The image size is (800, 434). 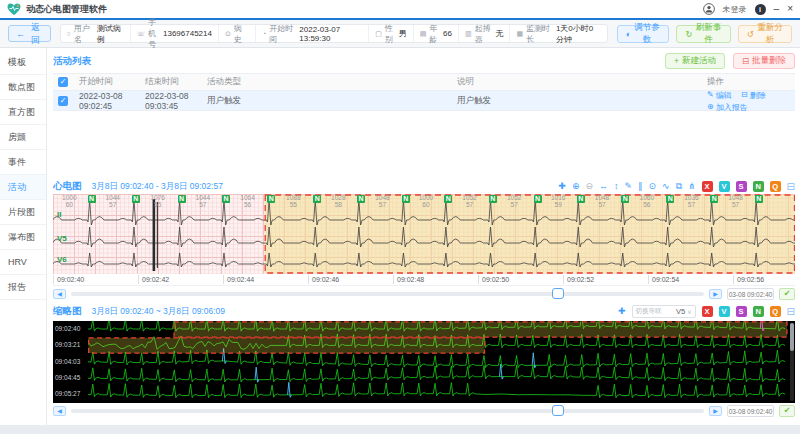 I want to click on new-activity-button: +新建活动, so click(x=695, y=61).